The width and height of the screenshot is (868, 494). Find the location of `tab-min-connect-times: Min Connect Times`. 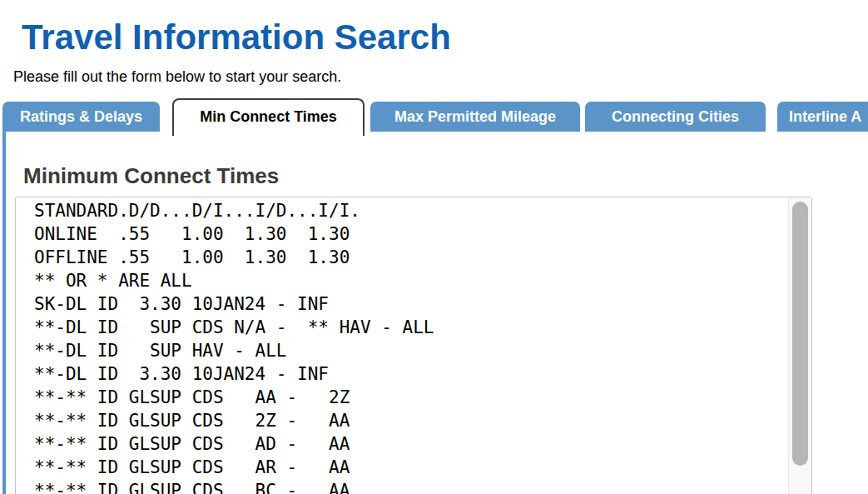

tab-min-connect-times: Min Connect Times is located at coordinates (268, 117).